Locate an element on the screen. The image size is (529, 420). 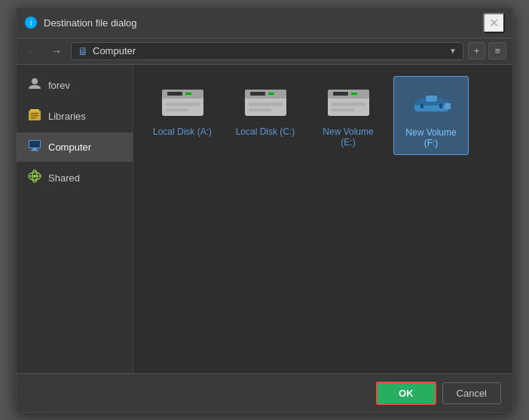
title-bar-left: i Destination file dialog is located at coordinates (81, 23).